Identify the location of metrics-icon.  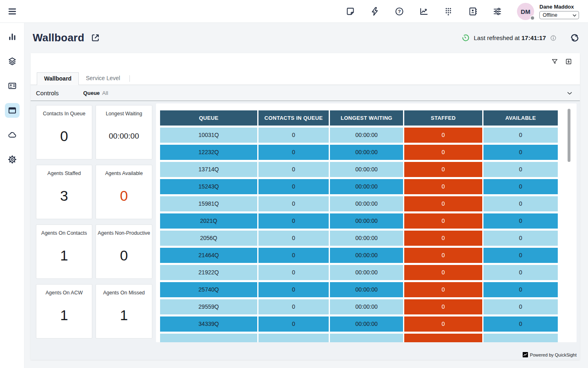
(424, 11).